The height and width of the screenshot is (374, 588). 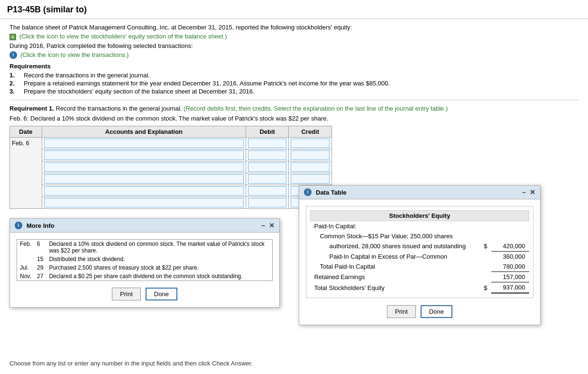 What do you see at coordinates (436, 311) in the screenshot?
I see `data-table-done-button: Done` at bounding box center [436, 311].